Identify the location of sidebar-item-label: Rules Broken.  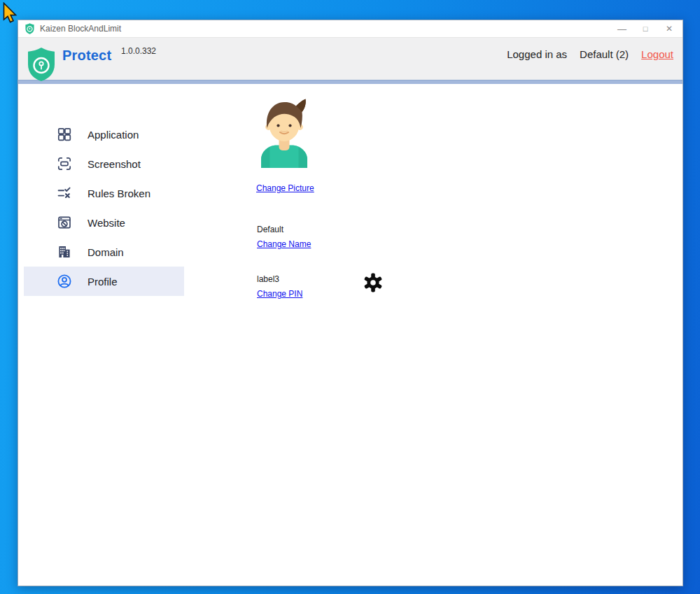
(119, 193).